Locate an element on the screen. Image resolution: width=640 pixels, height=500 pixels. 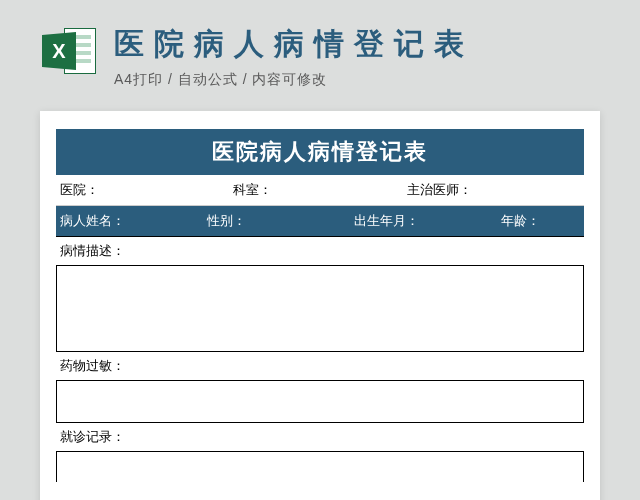
hospital-info-row: 医院： 科室： 主治医师： is located at coordinates (320, 190).